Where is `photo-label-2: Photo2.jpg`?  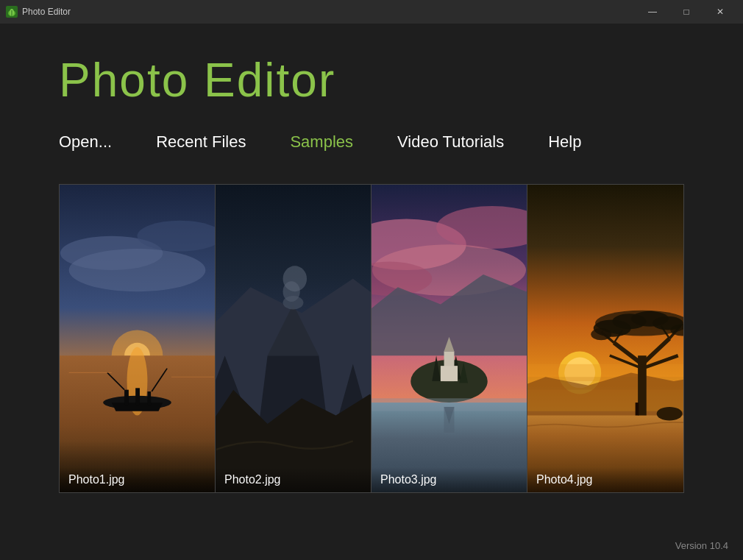 photo-label-2: Photo2.jpg is located at coordinates (293, 480).